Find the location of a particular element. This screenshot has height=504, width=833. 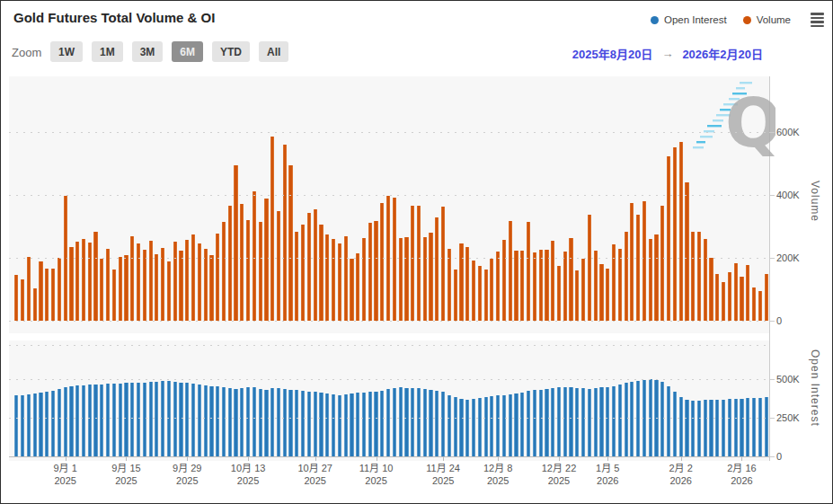

y-axis-label: 0 is located at coordinates (779, 321).